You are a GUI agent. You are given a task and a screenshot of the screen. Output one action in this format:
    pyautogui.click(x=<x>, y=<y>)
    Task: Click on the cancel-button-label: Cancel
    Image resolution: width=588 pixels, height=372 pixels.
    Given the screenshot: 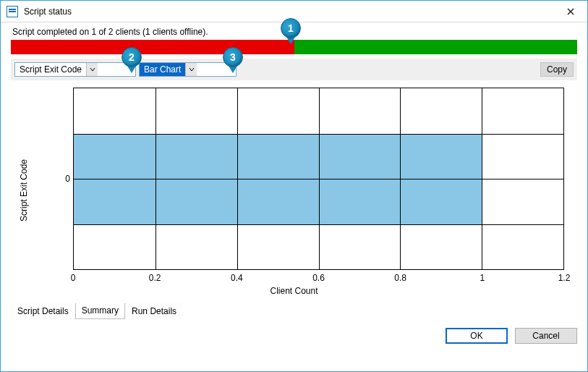 What is the action you would take?
    pyautogui.click(x=545, y=336)
    